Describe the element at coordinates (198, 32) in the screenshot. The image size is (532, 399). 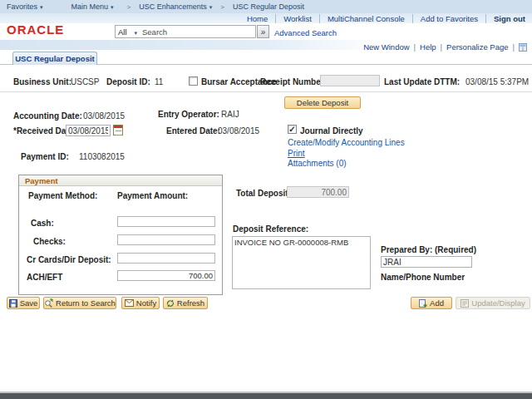
I see `search-input` at that location.